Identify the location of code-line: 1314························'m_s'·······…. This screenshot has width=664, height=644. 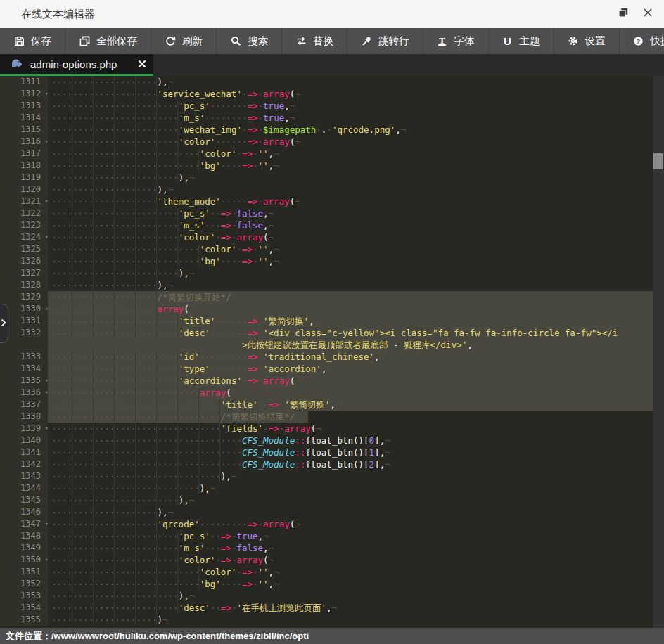
(332, 118).